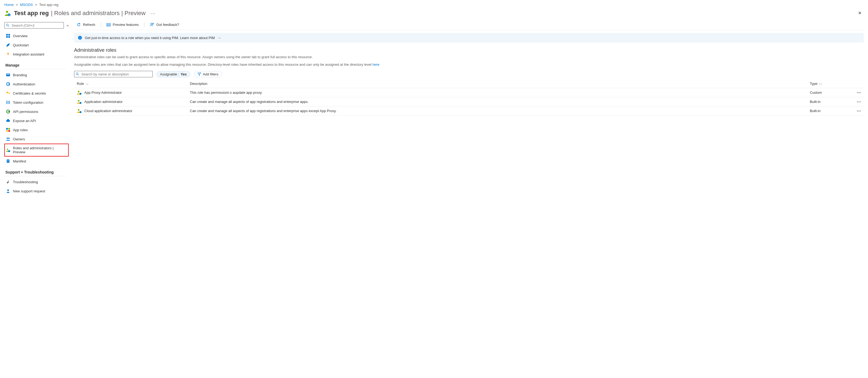 The image size is (868, 378). I want to click on sidebar-item-troubleshooting: Troubleshooting, so click(36, 182).